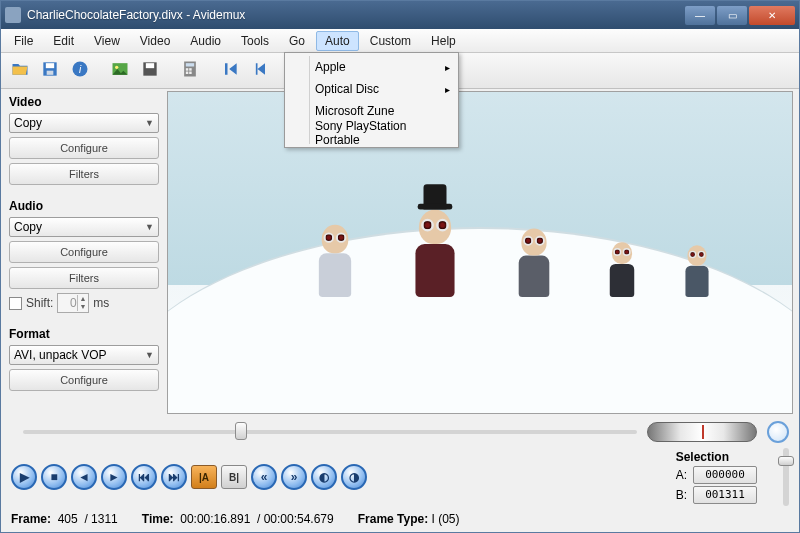 This screenshot has height=533, width=800. What do you see at coordinates (84, 252) in the screenshot?
I see `sidebar: Video Copy▼ Configure Filters Audio Copy…` at bounding box center [84, 252].